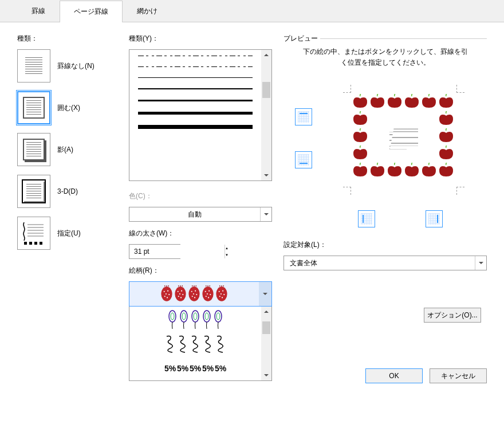 The width and height of the screenshot is (504, 428). What do you see at coordinates (434, 219) in the screenshot?
I see `right-border-button` at bounding box center [434, 219].